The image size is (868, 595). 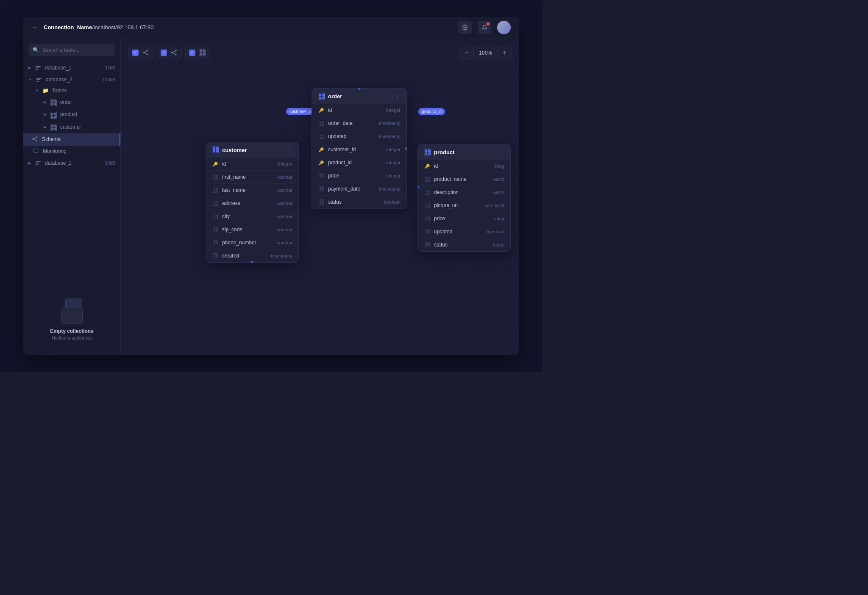 What do you see at coordinates (215, 164) in the screenshot?
I see `pk-icon: 🔑` at bounding box center [215, 164].